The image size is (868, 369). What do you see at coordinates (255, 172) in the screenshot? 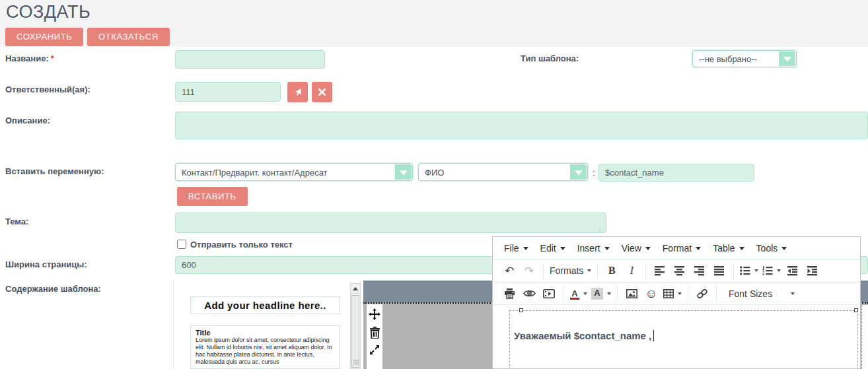
I see `variable-module-value: Контакт/Предварит. контакт/Адресат` at bounding box center [255, 172].